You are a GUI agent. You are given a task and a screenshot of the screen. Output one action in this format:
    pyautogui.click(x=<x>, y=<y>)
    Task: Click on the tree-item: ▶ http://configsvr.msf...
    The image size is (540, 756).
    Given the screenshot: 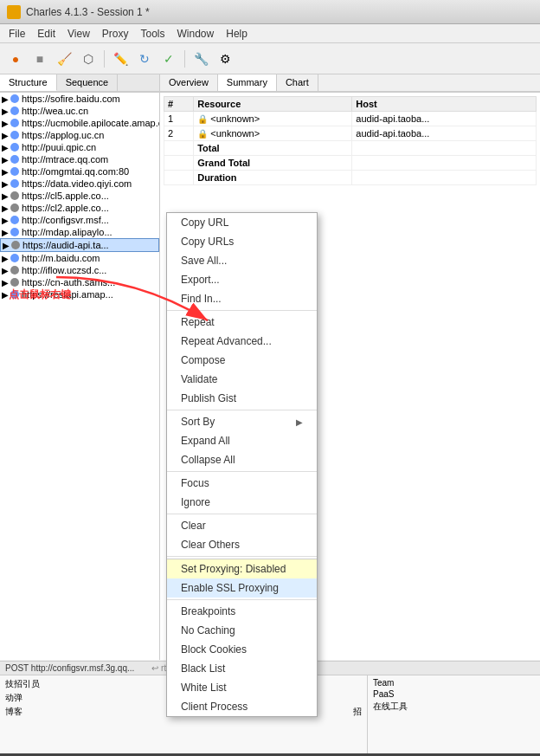 What is the action you would take?
    pyautogui.click(x=80, y=220)
    